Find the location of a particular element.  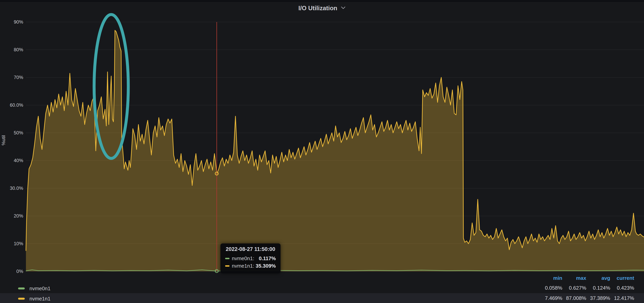

tooltip-series-value: 0.117% is located at coordinates (267, 258).